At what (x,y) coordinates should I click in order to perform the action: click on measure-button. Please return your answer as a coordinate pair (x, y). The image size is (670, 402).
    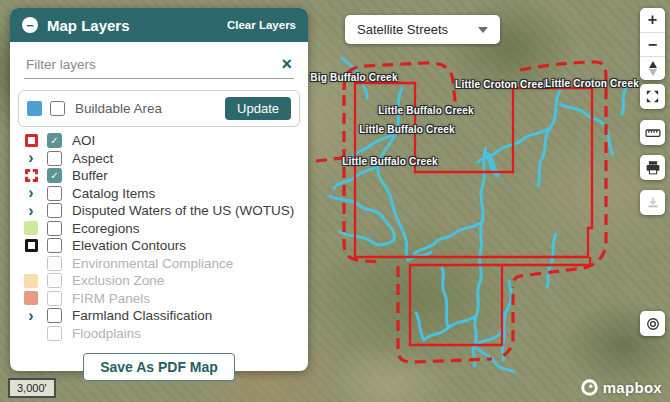
    Looking at the image, I should click on (652, 132).